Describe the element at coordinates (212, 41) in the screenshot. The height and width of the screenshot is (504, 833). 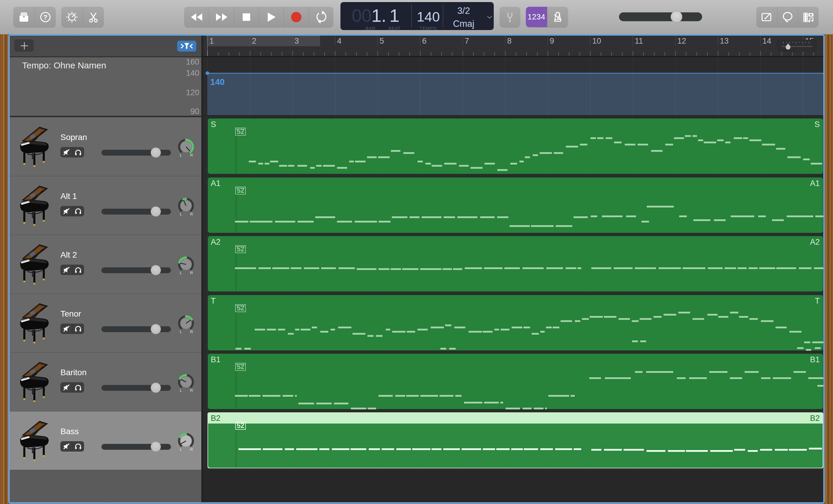
I see `svg-text: 1` at that location.